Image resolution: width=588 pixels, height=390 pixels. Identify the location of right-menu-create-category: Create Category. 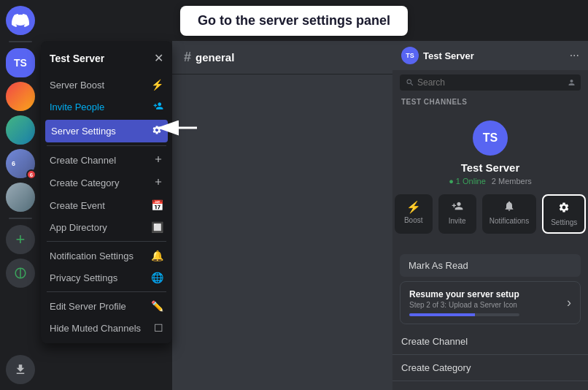
(490, 368).